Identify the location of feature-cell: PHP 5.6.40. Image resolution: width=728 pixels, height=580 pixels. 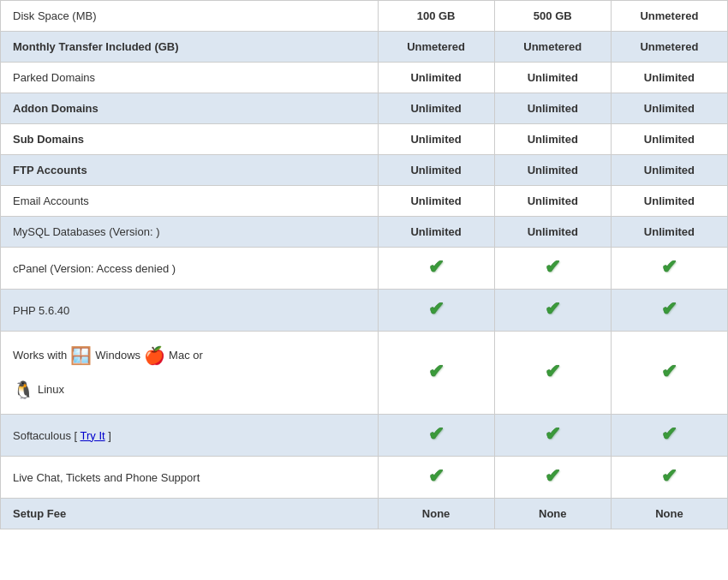
(190, 310).